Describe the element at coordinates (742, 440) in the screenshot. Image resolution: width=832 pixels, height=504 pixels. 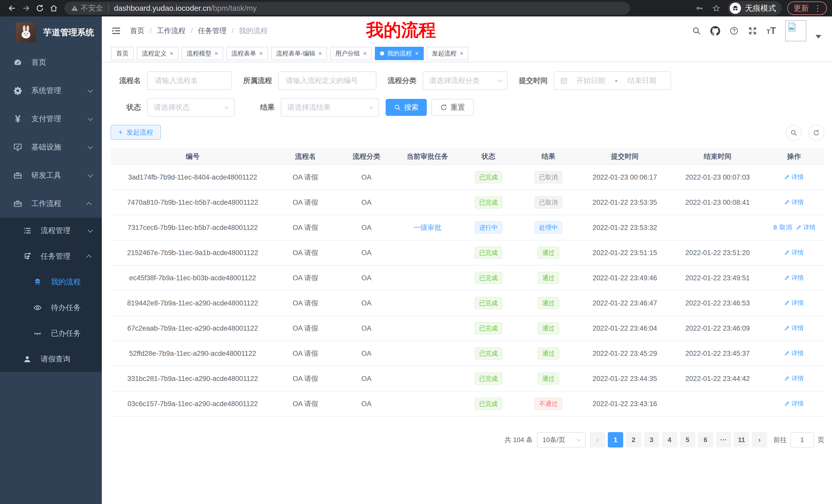
I see `page-button-11: 11` at that location.